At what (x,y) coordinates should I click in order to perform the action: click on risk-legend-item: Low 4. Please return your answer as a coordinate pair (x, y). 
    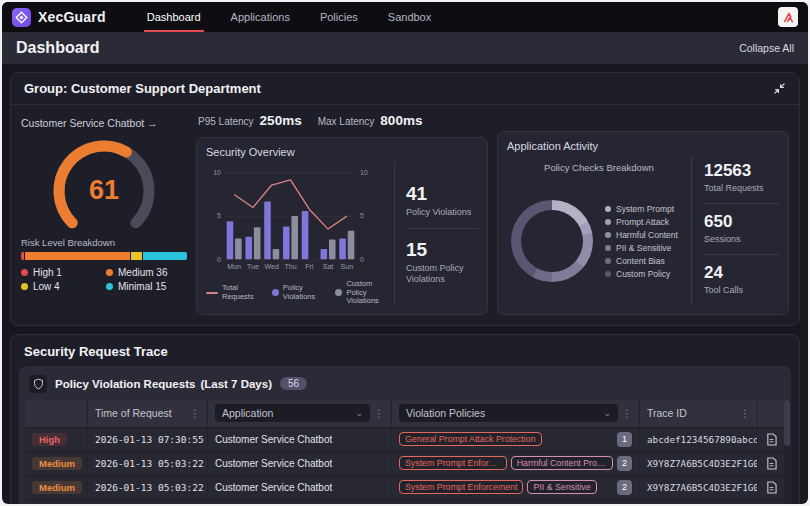
    Looking at the image, I should click on (62, 286).